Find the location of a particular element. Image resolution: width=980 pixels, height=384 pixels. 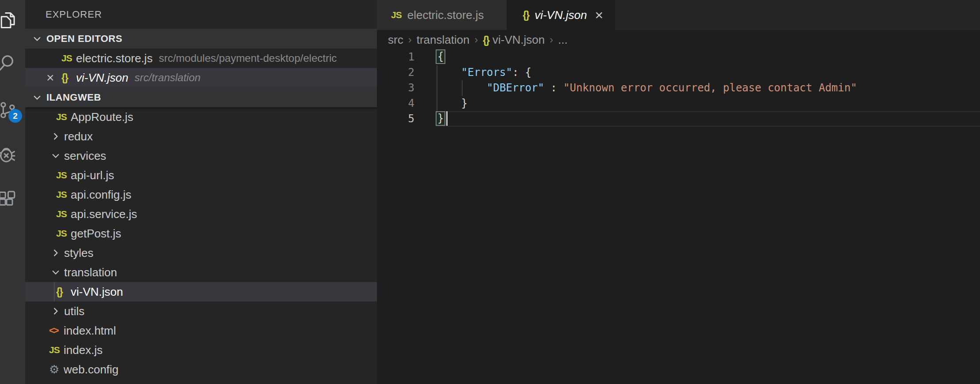

tree-item-api-url.js: JSapi-url.js is located at coordinates (201, 175).